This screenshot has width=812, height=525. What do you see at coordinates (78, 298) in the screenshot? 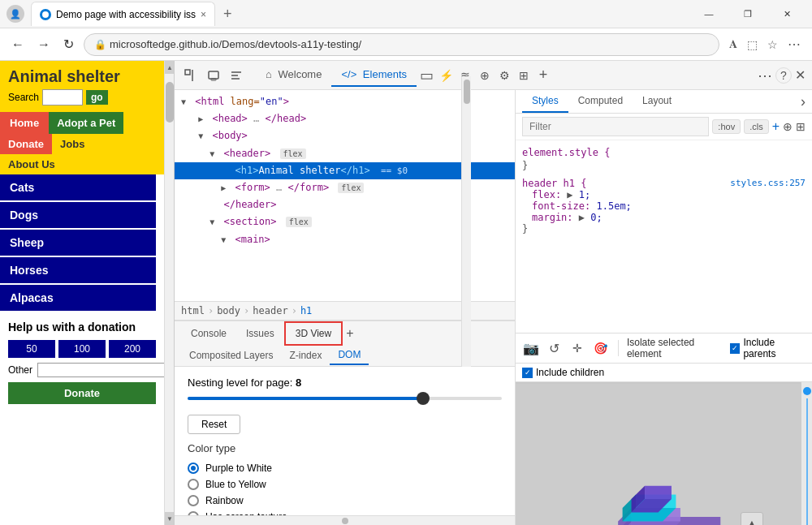
I see `animal-alpacas: Alpacas` at bounding box center [78, 298].